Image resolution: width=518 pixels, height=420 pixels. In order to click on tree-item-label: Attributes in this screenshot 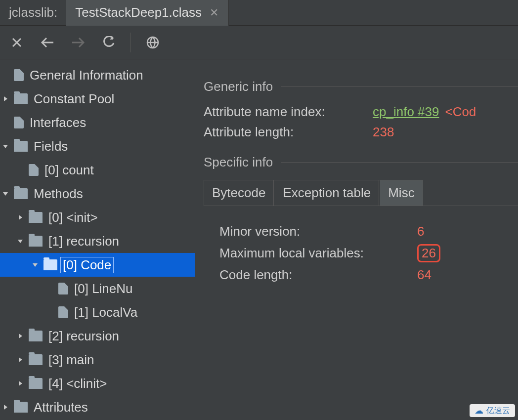, I will do `click(59, 407)`.